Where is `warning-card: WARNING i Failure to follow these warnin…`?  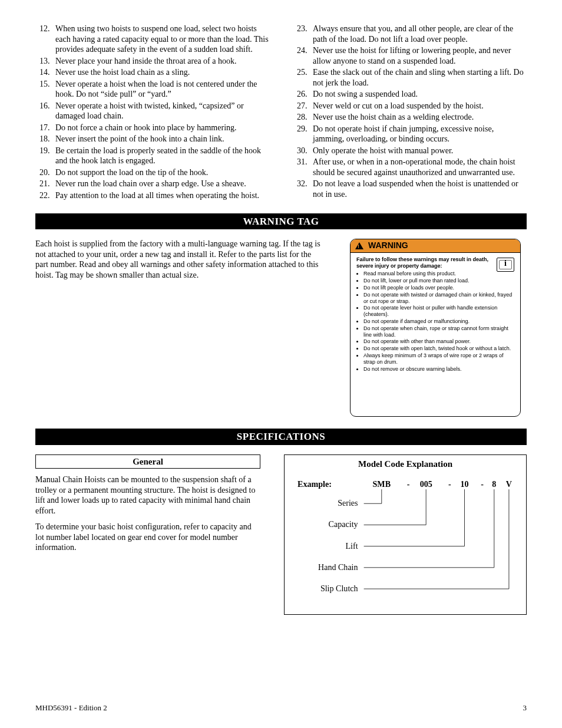
warning-card: WARNING i Failure to follow these warnin… is located at coordinates (435, 328).